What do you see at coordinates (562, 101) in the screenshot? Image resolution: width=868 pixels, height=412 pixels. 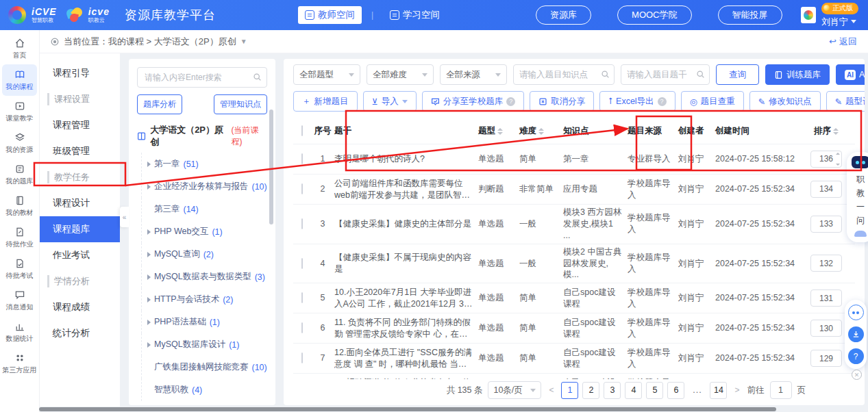 I see `cancel-share-button: 取消分享` at bounding box center [562, 101].